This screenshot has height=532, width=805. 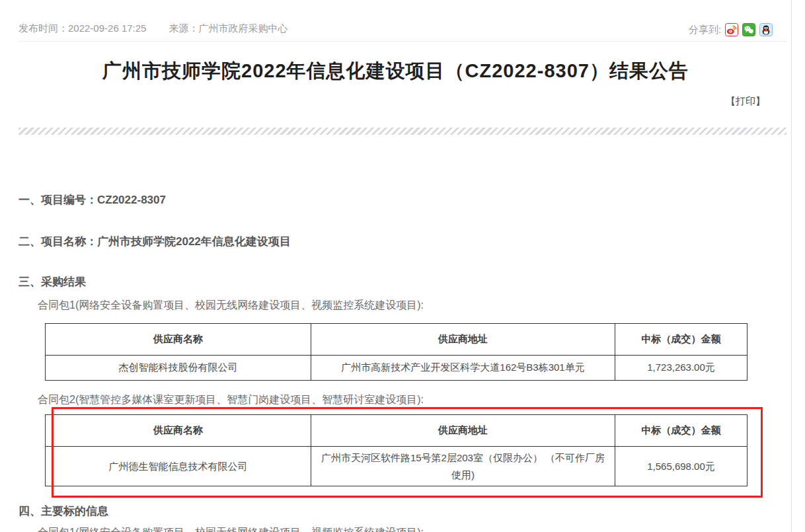 What do you see at coordinates (732, 30) in the screenshot?
I see `weibo-icon` at bounding box center [732, 30].